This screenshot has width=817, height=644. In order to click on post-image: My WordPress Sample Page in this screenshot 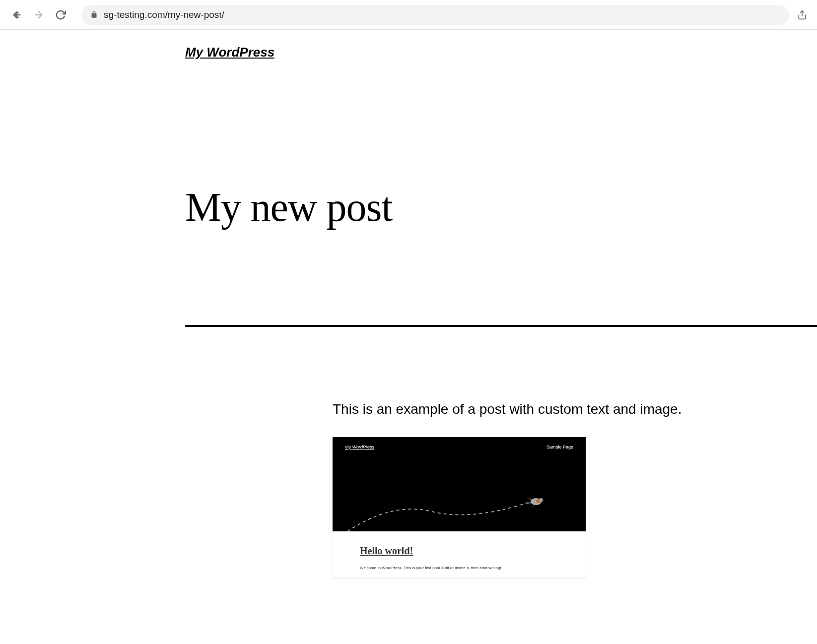, I will do `click(459, 508)`.